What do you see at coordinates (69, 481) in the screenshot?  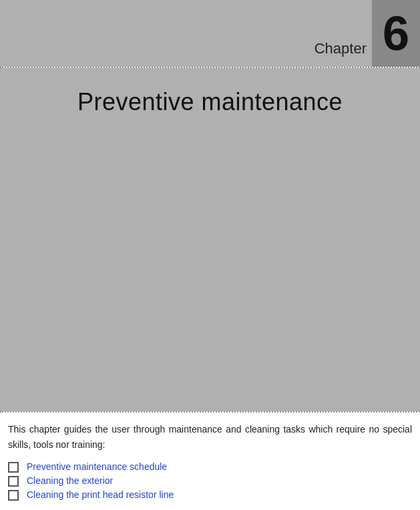 I see `toc-link: Cleaning the exterior` at bounding box center [69, 481].